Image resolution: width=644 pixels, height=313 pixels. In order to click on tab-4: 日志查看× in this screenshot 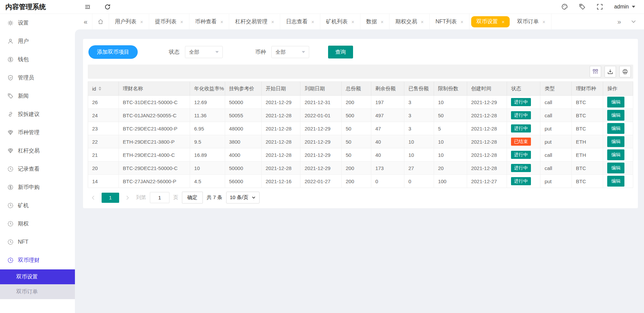, I will do `click(300, 22)`.